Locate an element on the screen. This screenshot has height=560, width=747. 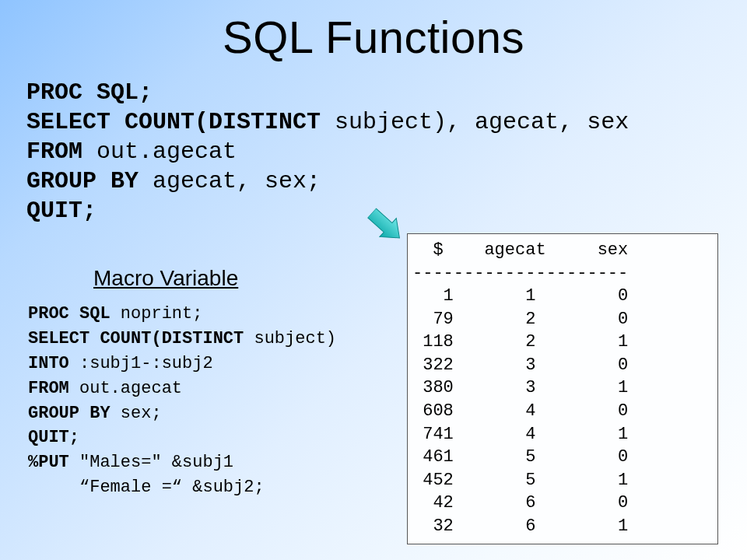
output-row: 322 3 0 is located at coordinates (520, 366).